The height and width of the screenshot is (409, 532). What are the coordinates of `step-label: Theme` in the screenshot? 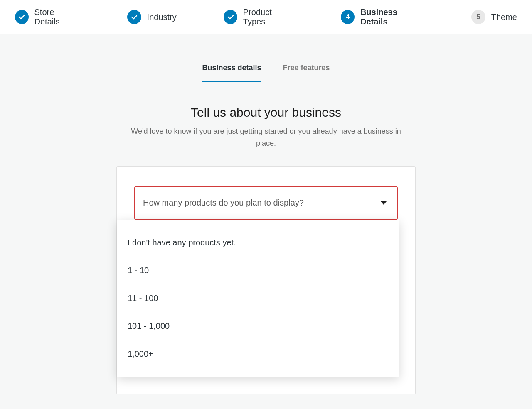 It's located at (504, 17).